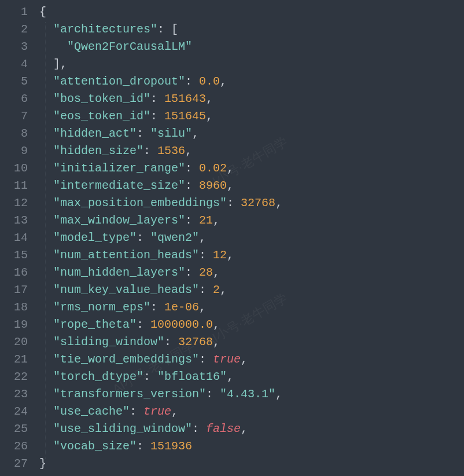  What do you see at coordinates (14, 186) in the screenshot?
I see `line-number: 11` at bounding box center [14, 186].